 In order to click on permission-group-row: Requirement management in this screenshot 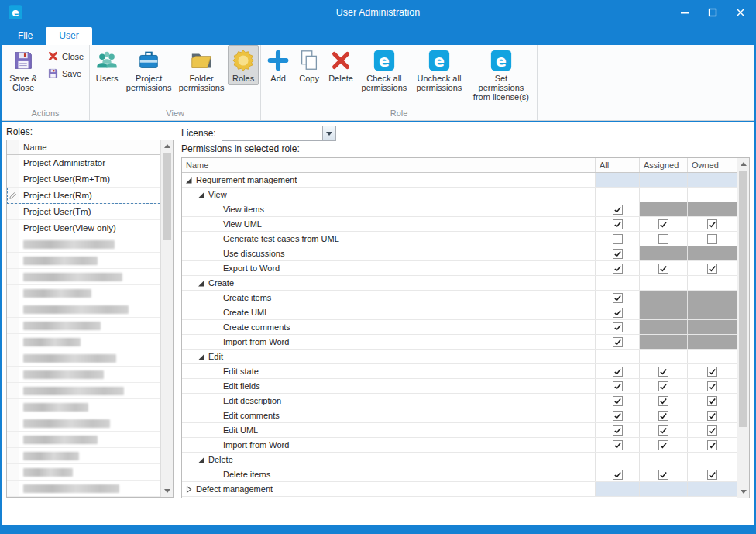, I will do `click(459, 180)`.